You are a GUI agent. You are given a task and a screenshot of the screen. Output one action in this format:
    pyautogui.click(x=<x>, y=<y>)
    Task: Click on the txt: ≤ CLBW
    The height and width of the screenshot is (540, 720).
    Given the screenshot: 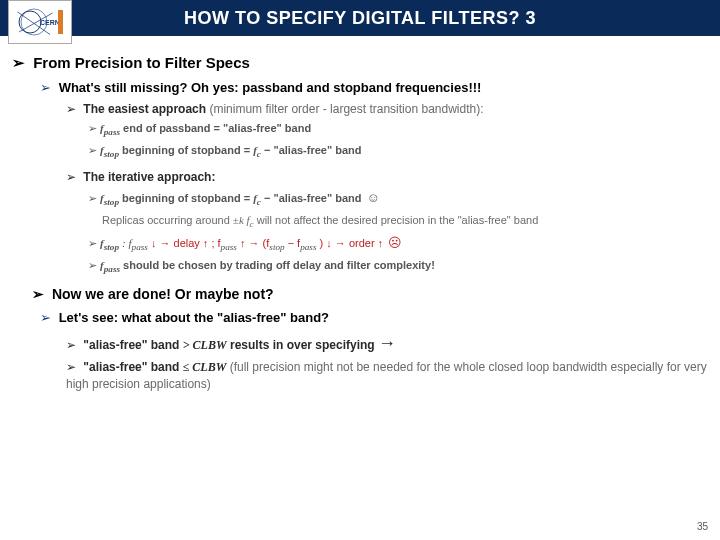 What is the action you would take?
    pyautogui.click(x=205, y=367)
    